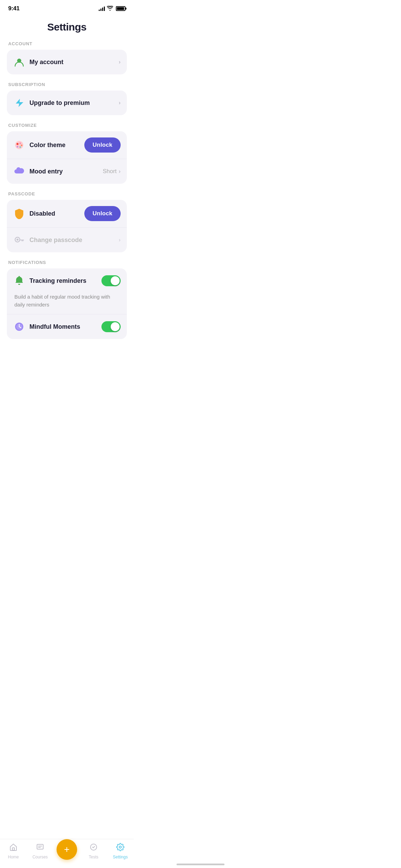 The height and width of the screenshot is (868, 401). I want to click on signal-icon, so click(102, 9).